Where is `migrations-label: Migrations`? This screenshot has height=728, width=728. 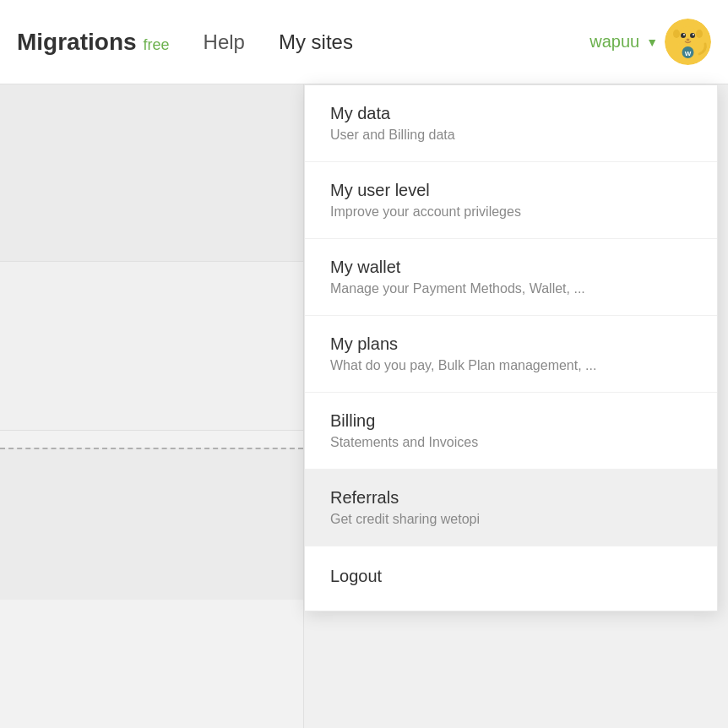
migrations-label: Migrations is located at coordinates (77, 42).